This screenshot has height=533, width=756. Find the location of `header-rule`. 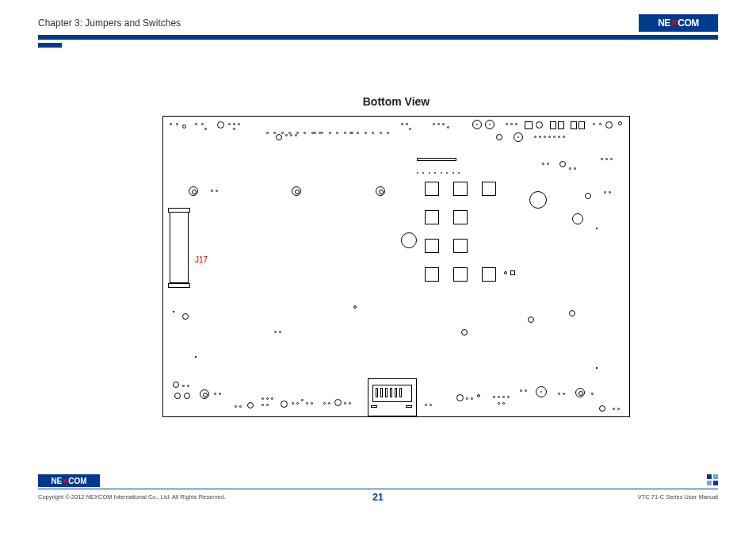

header-rule is located at coordinates (378, 37).